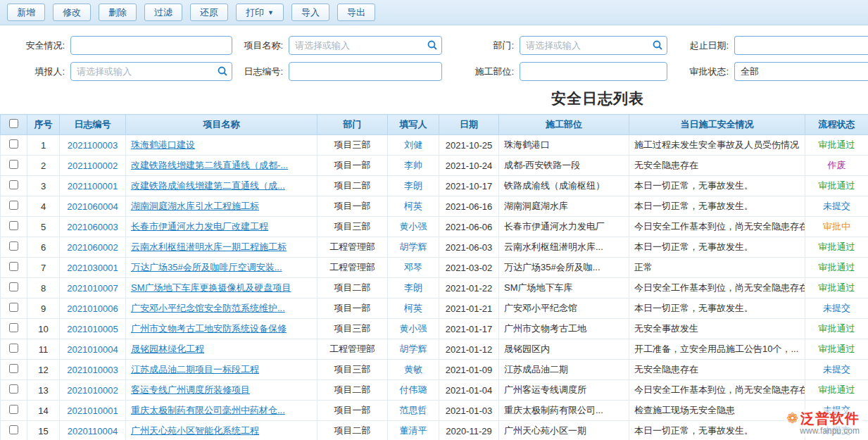  I want to click on writer-link: 李帅, so click(413, 165).